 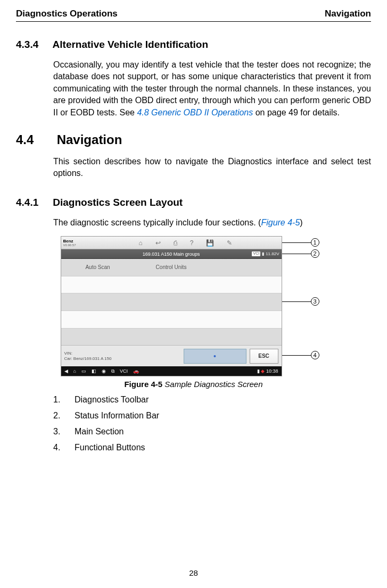 What do you see at coordinates (315, 301) in the screenshot?
I see `callout-3: 3` at bounding box center [315, 301].